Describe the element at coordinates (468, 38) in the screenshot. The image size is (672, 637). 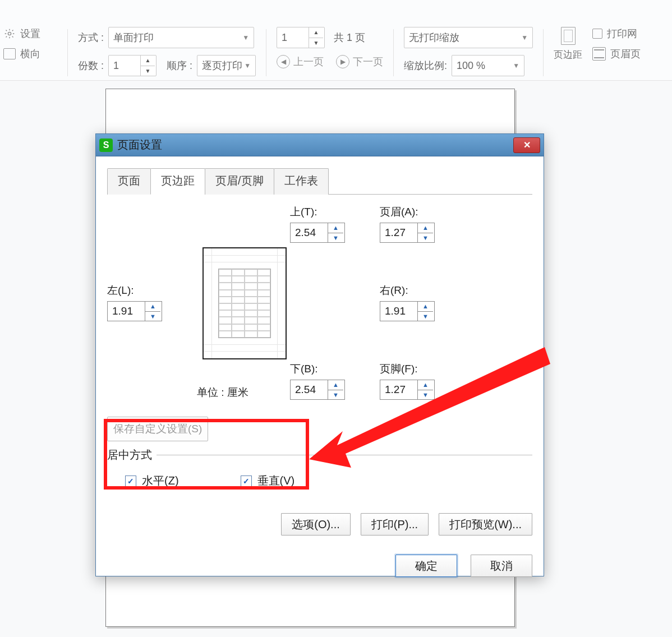
I see `zoom-mode-select: 无打印缩放 ▼` at that location.